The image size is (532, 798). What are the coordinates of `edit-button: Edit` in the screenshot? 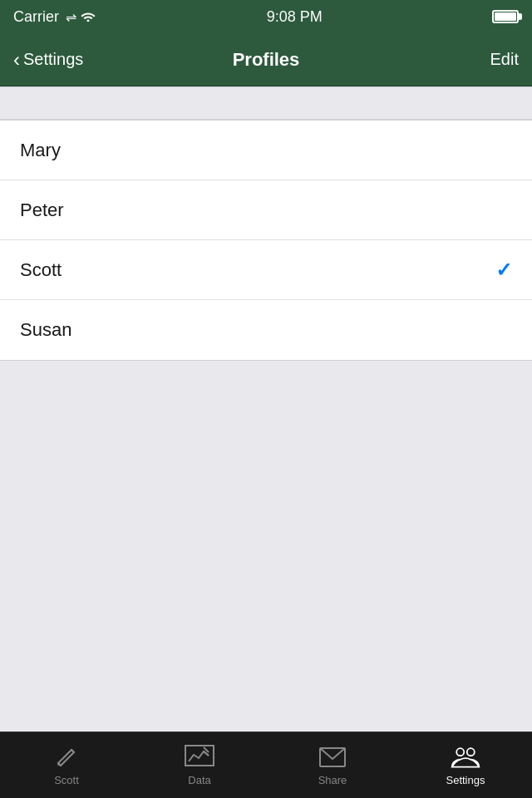 It's located at (505, 60).